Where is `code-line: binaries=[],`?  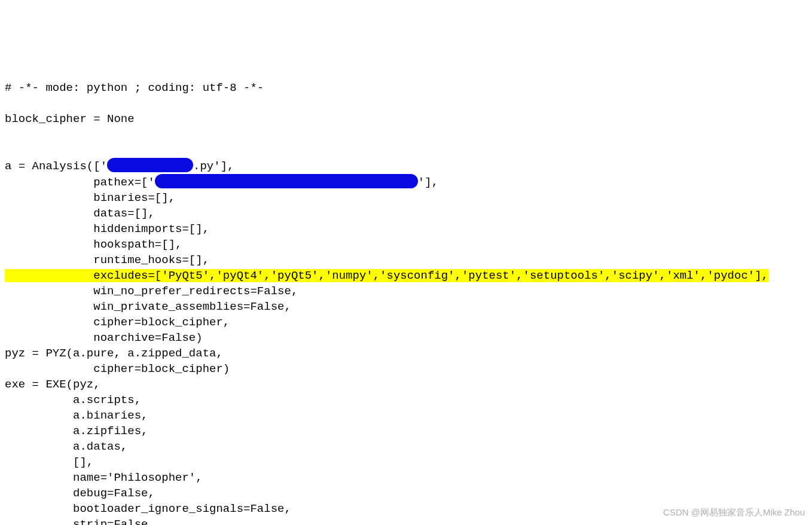
code-line: binaries=[], is located at coordinates (90, 198).